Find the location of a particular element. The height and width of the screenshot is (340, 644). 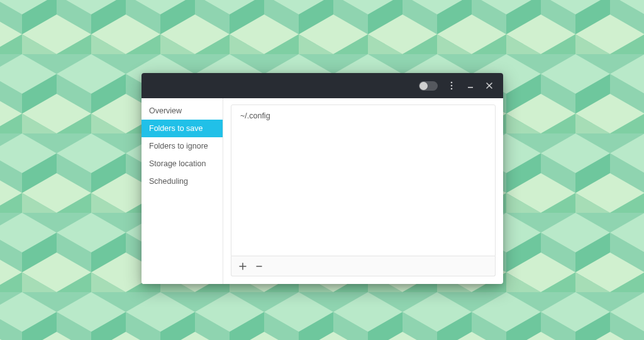

minimize-button is located at coordinates (470, 86).